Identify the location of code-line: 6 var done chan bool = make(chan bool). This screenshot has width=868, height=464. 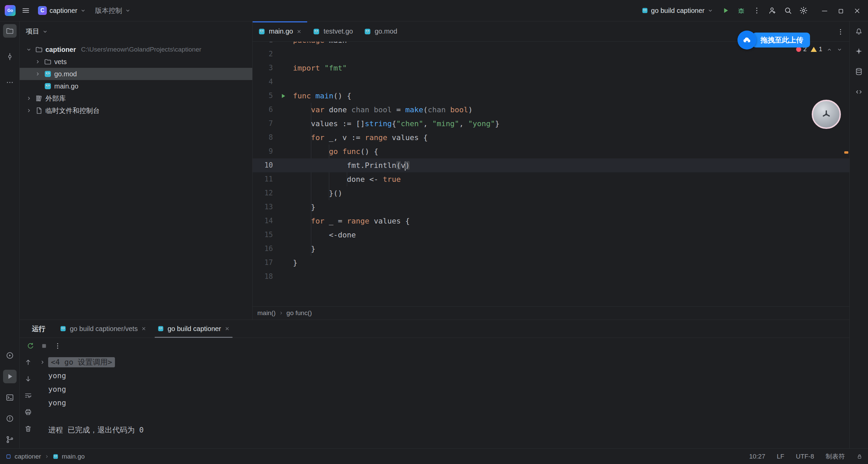
(551, 110).